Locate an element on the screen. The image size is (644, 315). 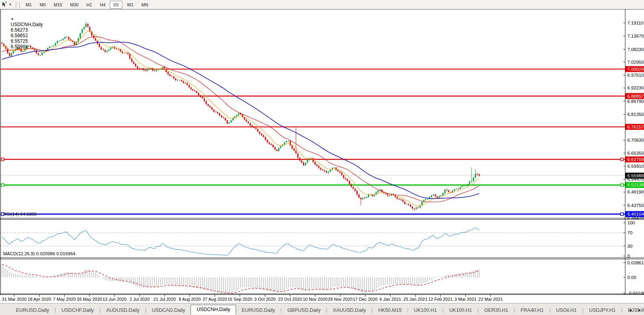
timeframe-button-m5: M5 is located at coordinates (43, 5).